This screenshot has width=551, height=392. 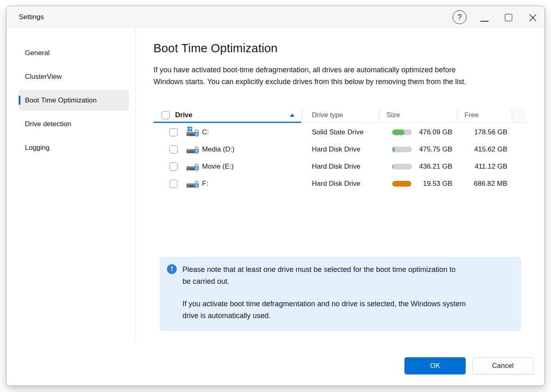 What do you see at coordinates (344, 275) in the screenshot?
I see `notice-paragraph: Please note that at least one drive must…` at bounding box center [344, 275].